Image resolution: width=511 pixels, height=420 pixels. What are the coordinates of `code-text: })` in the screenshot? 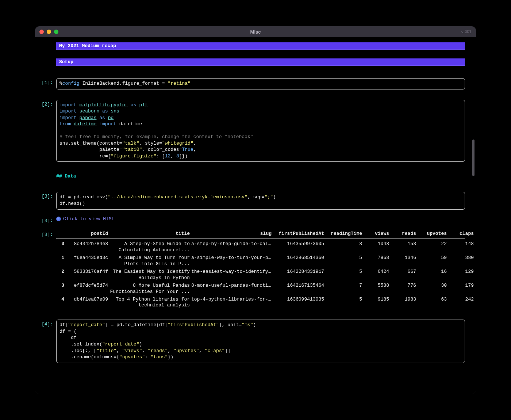 It's located at (170, 357).